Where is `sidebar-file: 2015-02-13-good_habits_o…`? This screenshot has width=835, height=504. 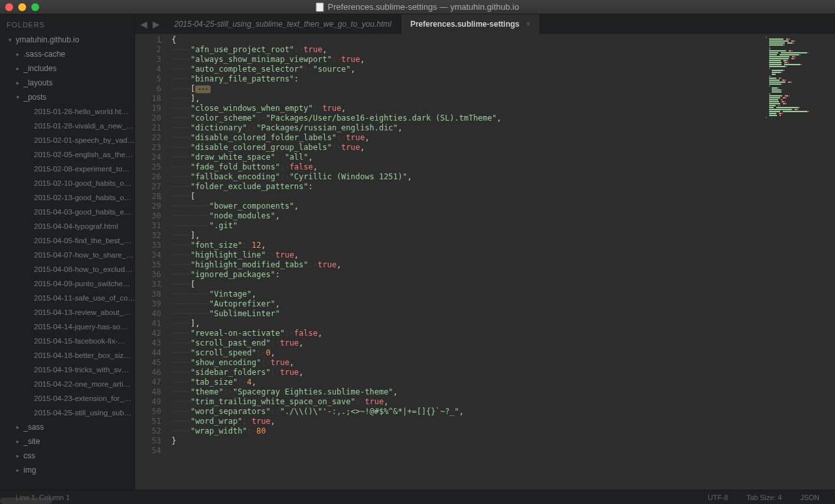 sidebar-file: 2015-02-13-good_habits_o… is located at coordinates (68, 198).